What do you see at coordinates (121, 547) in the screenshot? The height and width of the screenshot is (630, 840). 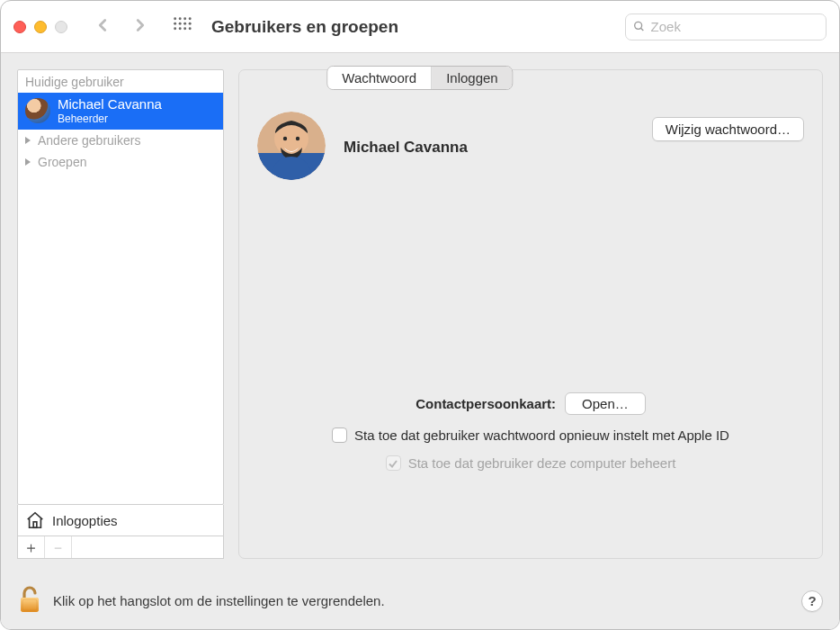 I see `add-remove-bar: ＋ －` at bounding box center [121, 547].